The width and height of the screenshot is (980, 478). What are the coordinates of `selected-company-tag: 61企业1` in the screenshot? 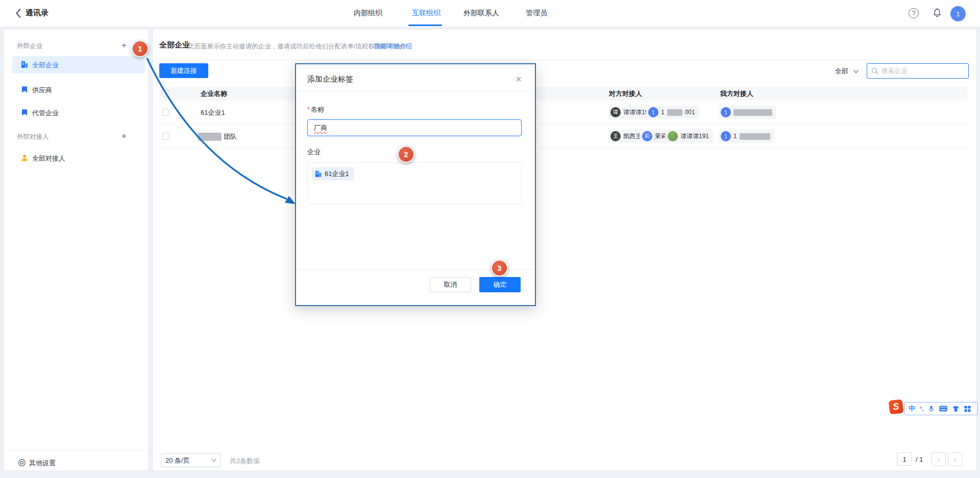 It's located at (333, 174).